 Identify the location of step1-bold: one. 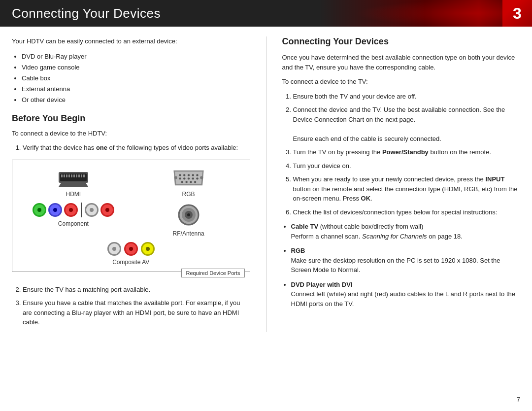
(101, 148).